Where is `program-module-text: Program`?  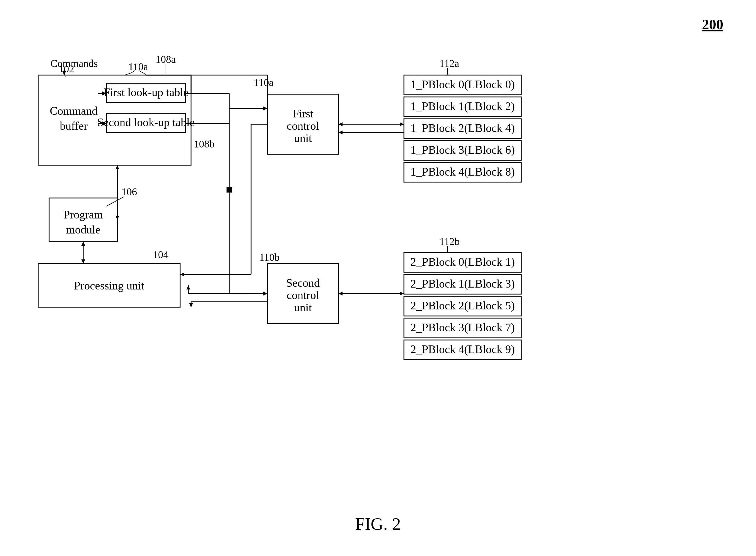 program-module-text: Program is located at coordinates (83, 215).